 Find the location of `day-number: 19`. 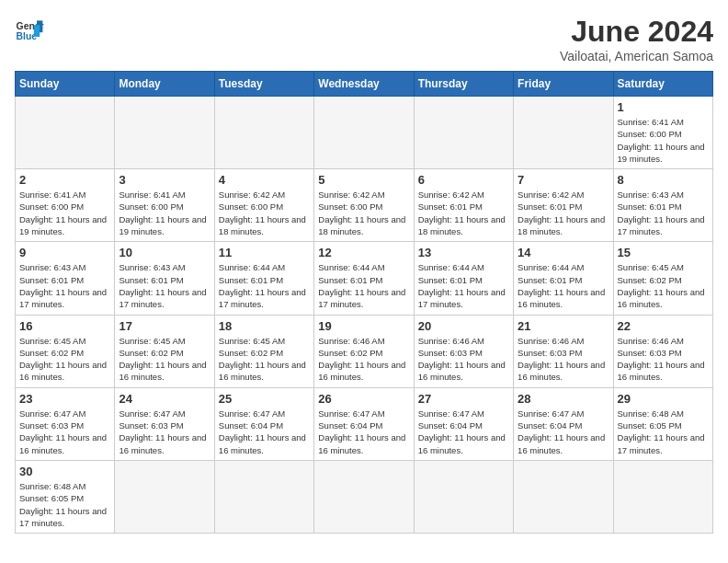

day-number: 19 is located at coordinates (364, 326).